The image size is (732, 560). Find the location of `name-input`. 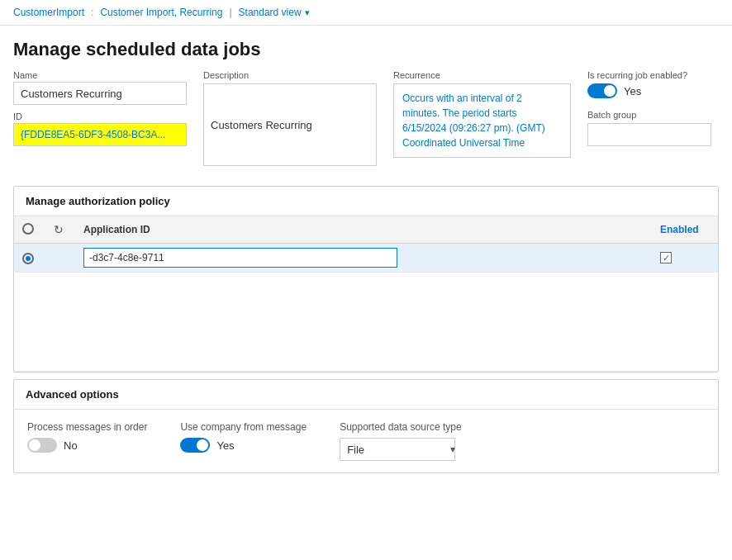

name-input is located at coordinates (100, 93).